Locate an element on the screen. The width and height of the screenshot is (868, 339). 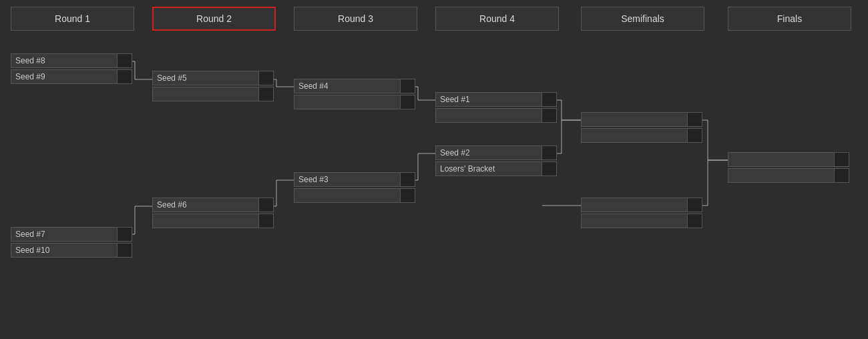
match-r1m2: Seed #7Seed #10 is located at coordinates (71, 243).